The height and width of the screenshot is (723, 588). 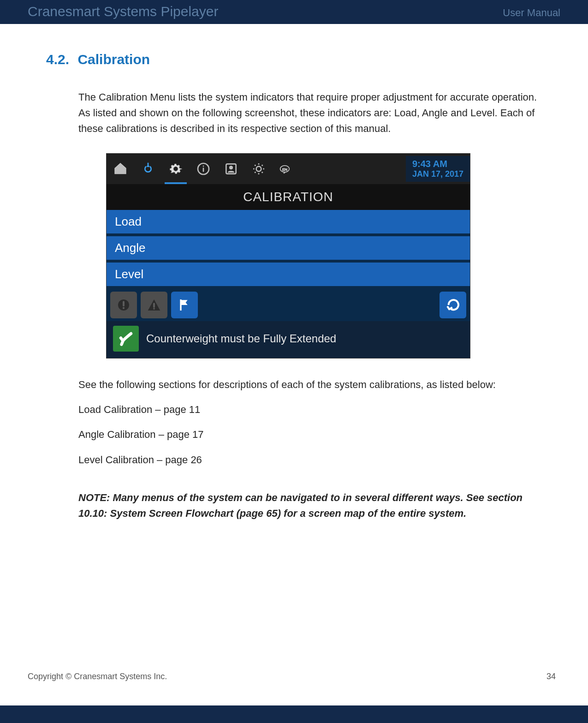 I want to click on device-button-row, so click(x=288, y=305).